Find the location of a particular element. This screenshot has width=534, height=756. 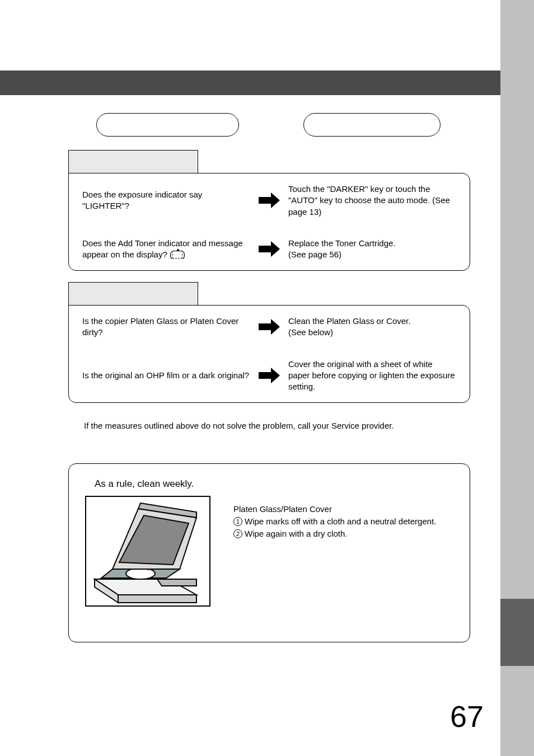

question-text: Is the copier Platen Glass or Platen Cov… is located at coordinates (166, 327).